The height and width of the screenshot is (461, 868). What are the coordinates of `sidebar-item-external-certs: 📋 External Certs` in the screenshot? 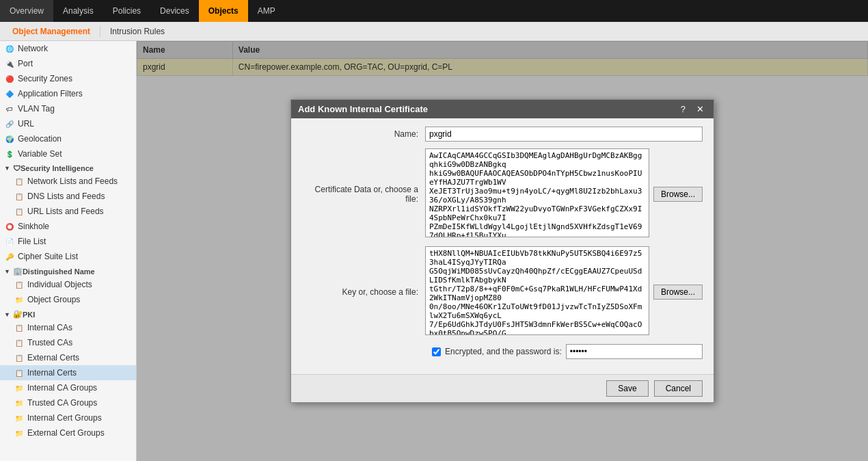 It's located at (68, 358).